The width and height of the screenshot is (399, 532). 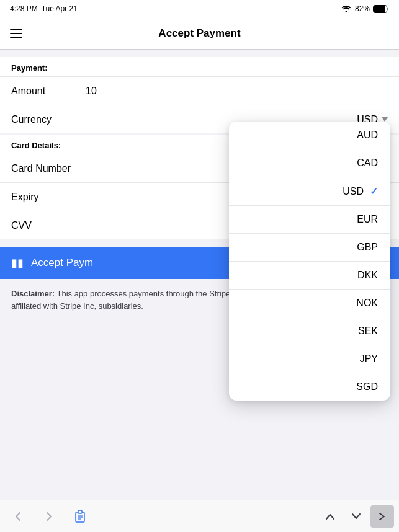 I want to click on time: 4:28 PM, so click(x=24, y=9).